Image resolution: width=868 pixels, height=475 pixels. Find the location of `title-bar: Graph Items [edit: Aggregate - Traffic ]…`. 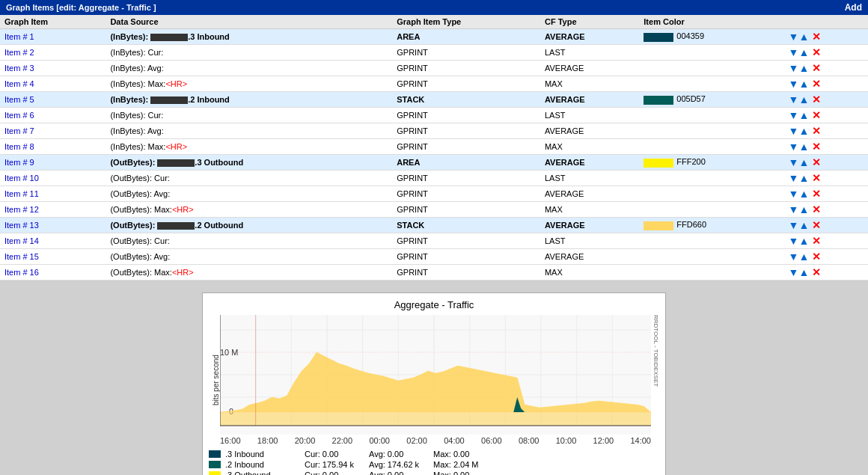

title-bar: Graph Items [edit: Aggregate - Traffic ]… is located at coordinates (434, 7).